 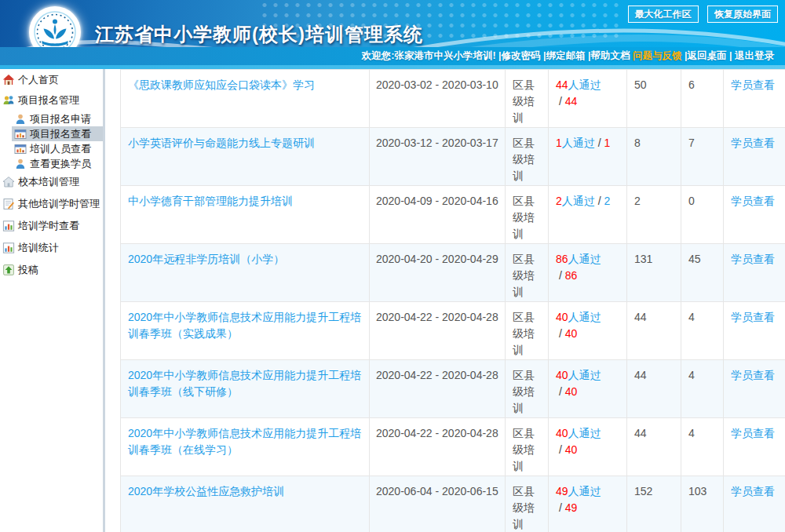 What do you see at coordinates (52, 204) in the screenshot?
I see `sidebar-item-other-training-hours-management: 其他培训学时管理` at bounding box center [52, 204].